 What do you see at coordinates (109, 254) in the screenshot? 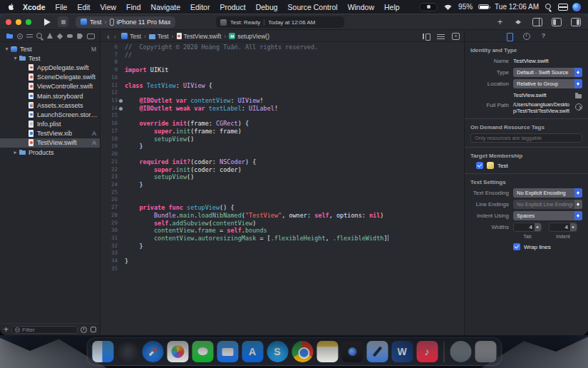
I see `line-number: 33` at bounding box center [109, 254].